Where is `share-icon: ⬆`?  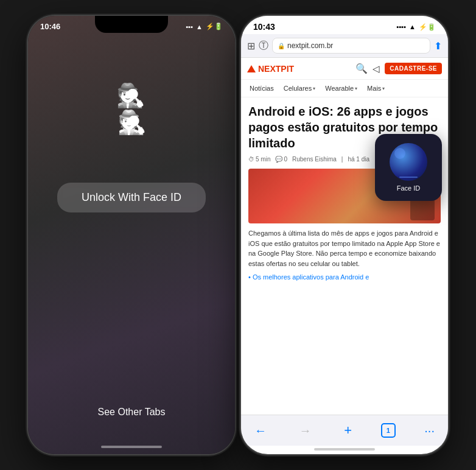
share-icon: ⬆ is located at coordinates (438, 46).